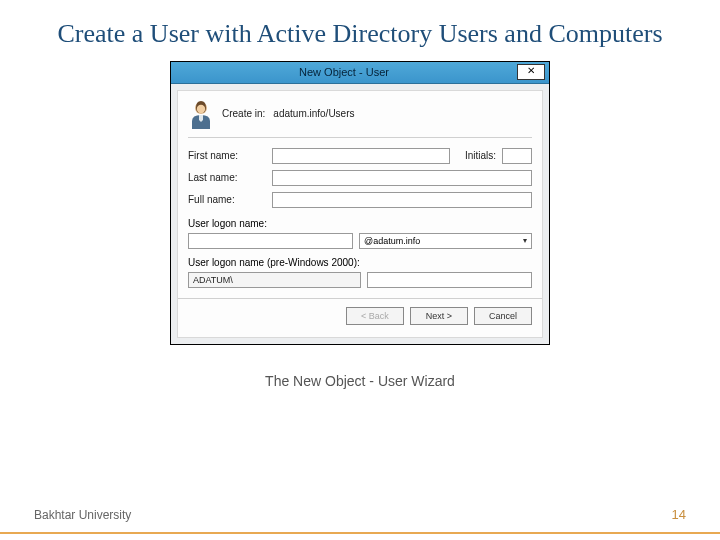 Image resolution: width=720 pixels, height=540 pixels. What do you see at coordinates (228, 224) in the screenshot?
I see `logon-name-label: User logon name:` at bounding box center [228, 224].